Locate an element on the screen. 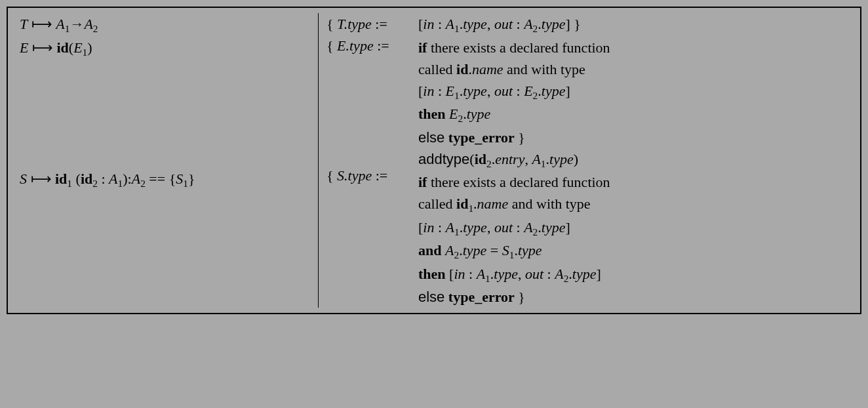 The width and height of the screenshot is (868, 408). rhs-r3-5: then [in : A1.type, out : A2.type] is located at coordinates (633, 275).